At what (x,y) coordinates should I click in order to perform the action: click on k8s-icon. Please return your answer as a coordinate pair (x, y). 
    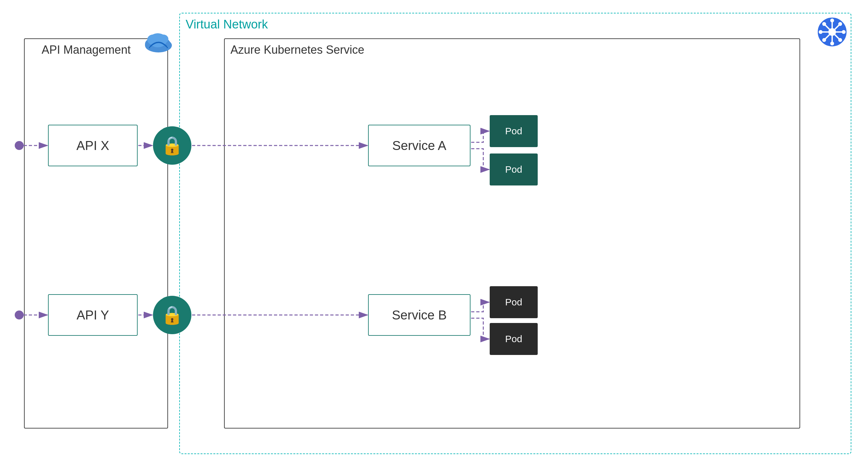
    Looking at the image, I should click on (832, 32).